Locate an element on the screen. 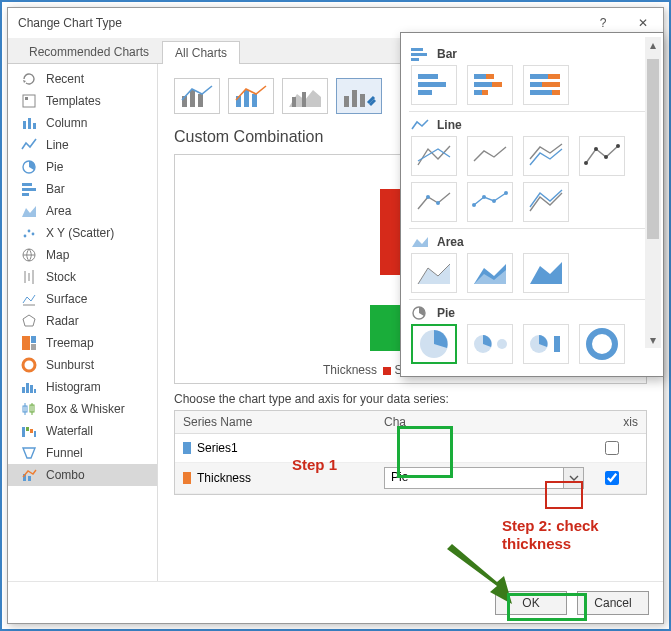 Image resolution: width=671 pixels, height=631 pixels. sidebar-item-area: Area is located at coordinates (82, 211).